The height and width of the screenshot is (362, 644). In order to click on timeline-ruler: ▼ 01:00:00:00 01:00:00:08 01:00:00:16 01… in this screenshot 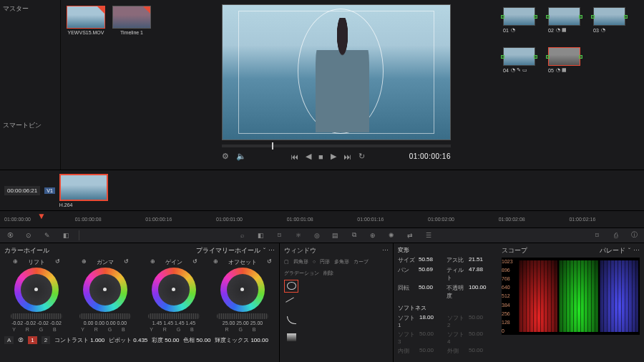, I will do `click(322, 219)`.